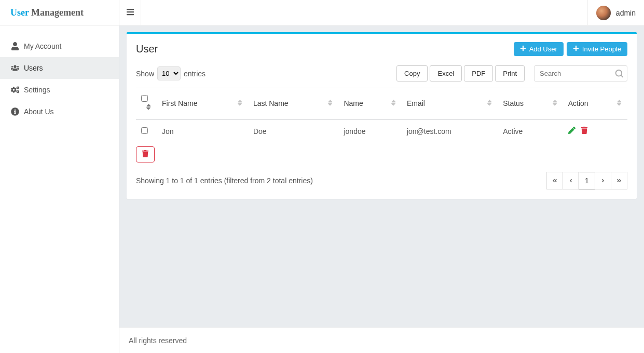 Image resolution: width=644 pixels, height=353 pixels. I want to click on cogs-icon, so click(15, 90).